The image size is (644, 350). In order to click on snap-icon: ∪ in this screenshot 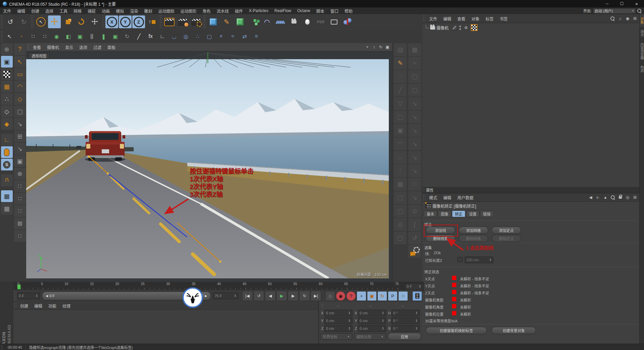, I will do `click(7, 180)`.